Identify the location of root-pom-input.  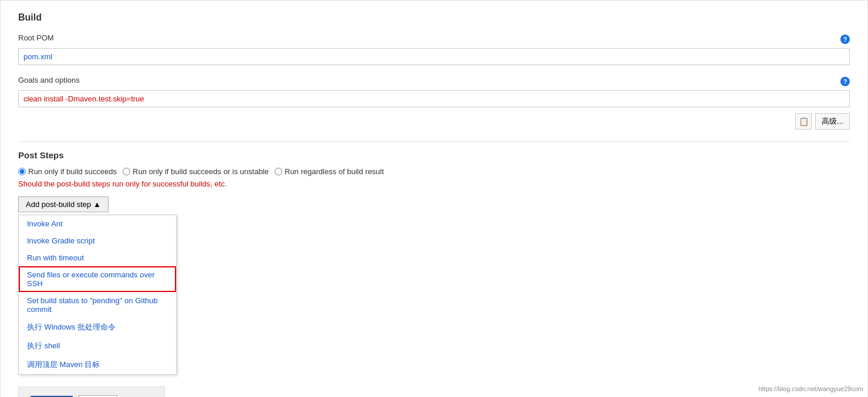
(434, 56).